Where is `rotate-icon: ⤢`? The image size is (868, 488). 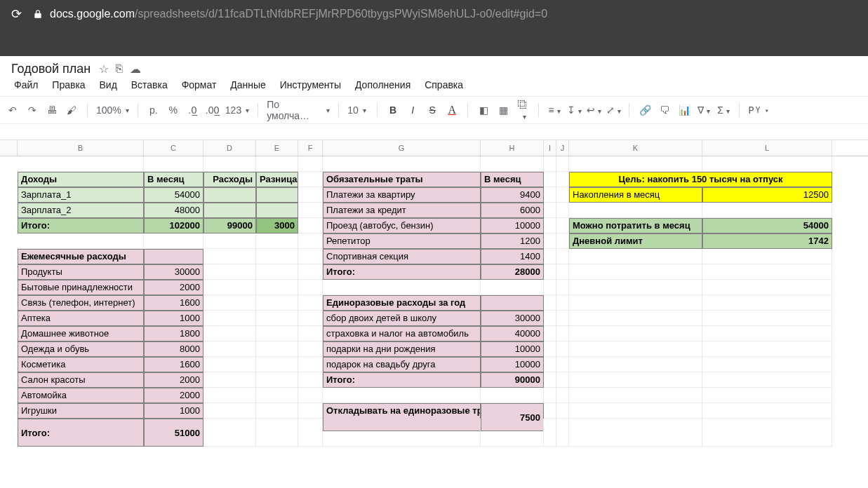 rotate-icon: ⤢ is located at coordinates (613, 110).